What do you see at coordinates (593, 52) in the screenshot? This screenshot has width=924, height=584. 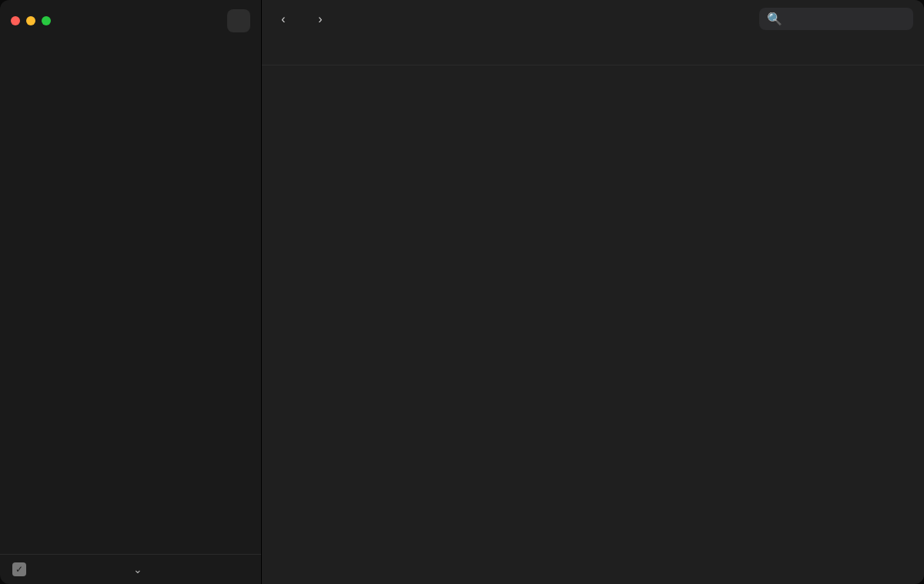 I see `allday-row` at bounding box center [593, 52].